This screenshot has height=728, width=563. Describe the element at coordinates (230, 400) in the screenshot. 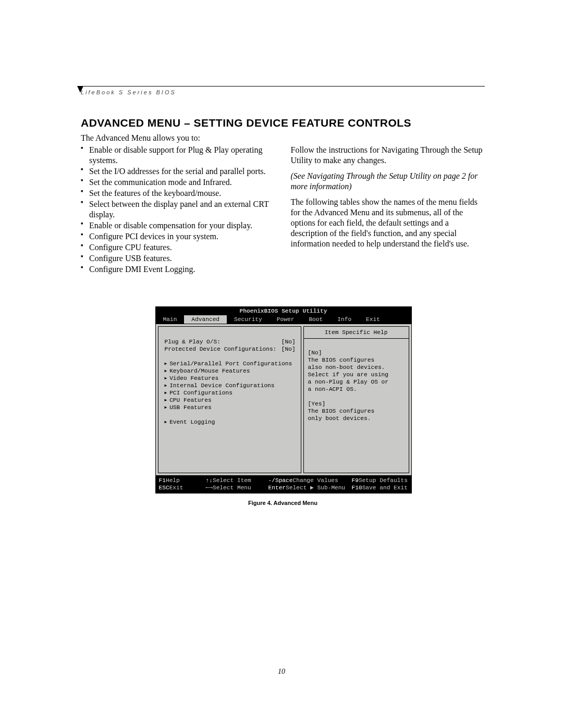

I see `bios-submenu-item: CPU Features` at that location.